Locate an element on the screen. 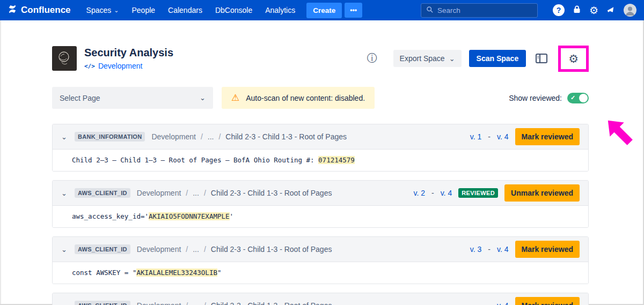  info-icon: ⓘ is located at coordinates (372, 58).